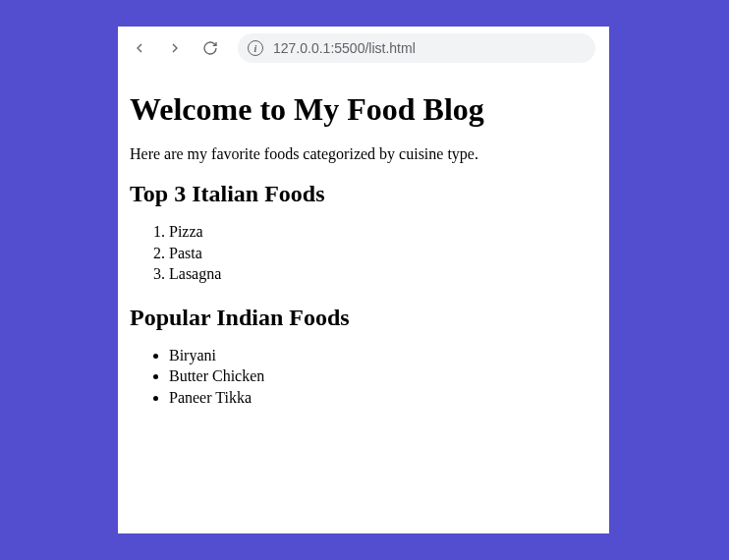  What do you see at coordinates (364, 195) in the screenshot?
I see `section-heading: Top 3 Italian Foods` at bounding box center [364, 195].